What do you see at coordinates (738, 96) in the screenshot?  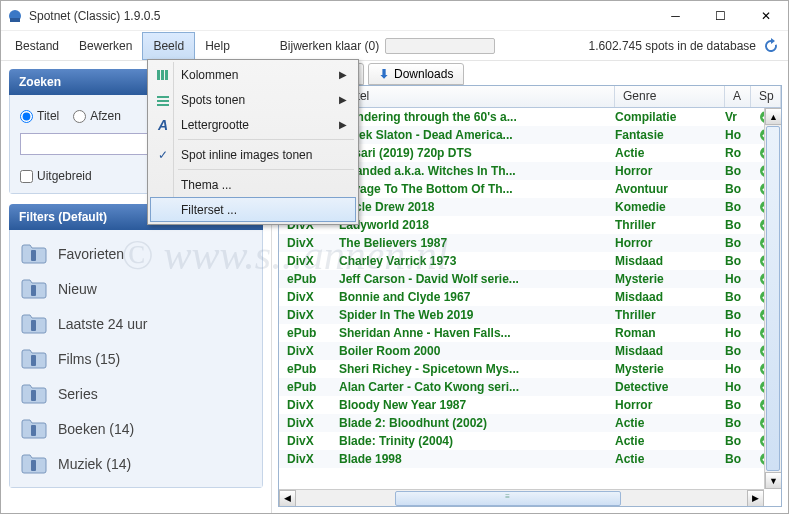 I see `col-header-a: A` at bounding box center [738, 96].